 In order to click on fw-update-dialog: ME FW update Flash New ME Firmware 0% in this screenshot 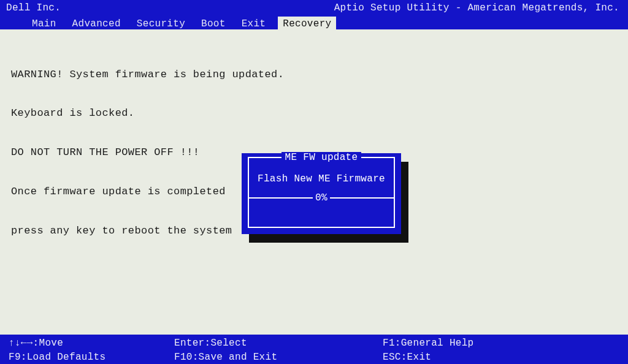, I will do `click(321, 194)`.